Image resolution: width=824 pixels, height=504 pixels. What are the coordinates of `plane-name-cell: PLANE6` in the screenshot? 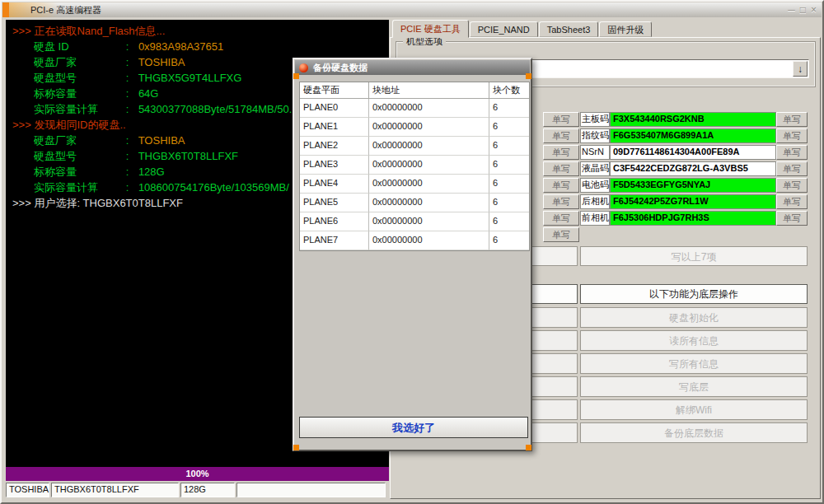 It's located at (335, 222).